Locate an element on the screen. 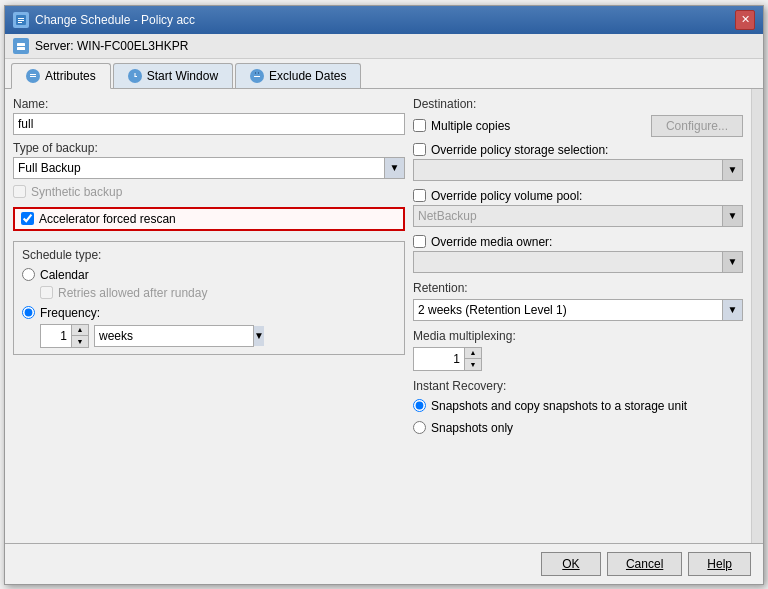 This screenshot has width=768, height=589. calendar-radio-row: Calendar is located at coordinates (209, 275).